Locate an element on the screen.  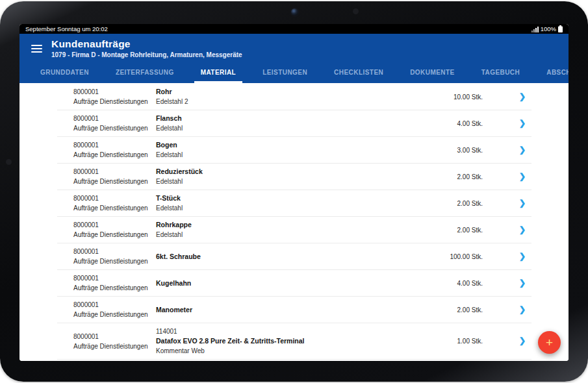
material-name: Rohr is located at coordinates (294, 92).